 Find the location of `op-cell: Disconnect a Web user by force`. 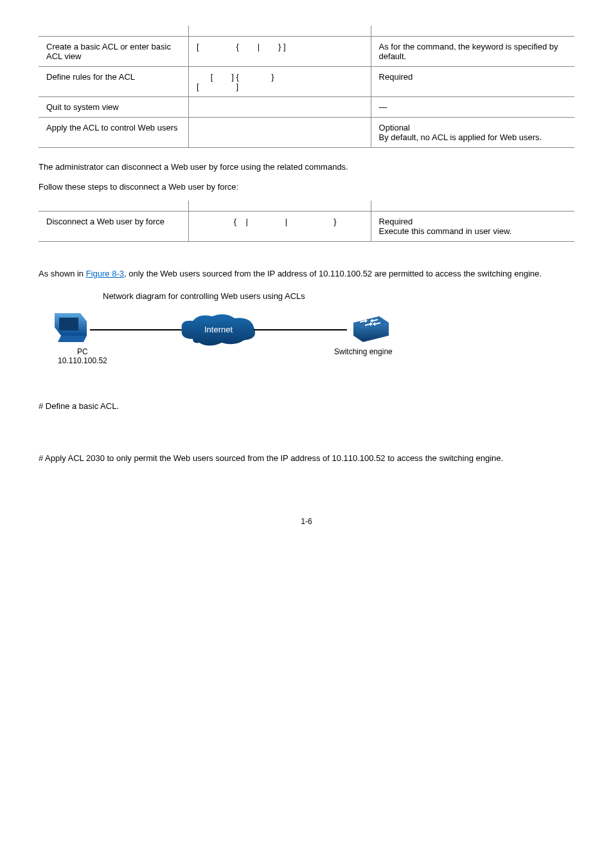

op-cell: Disconnect a Web user by force is located at coordinates (114, 226).